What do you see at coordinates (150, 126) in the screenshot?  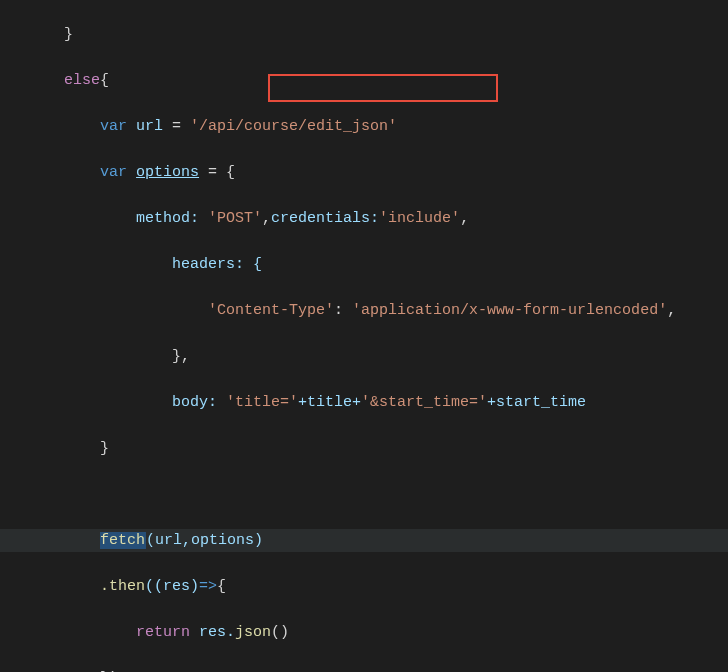 I see `identifier: url` at bounding box center [150, 126].